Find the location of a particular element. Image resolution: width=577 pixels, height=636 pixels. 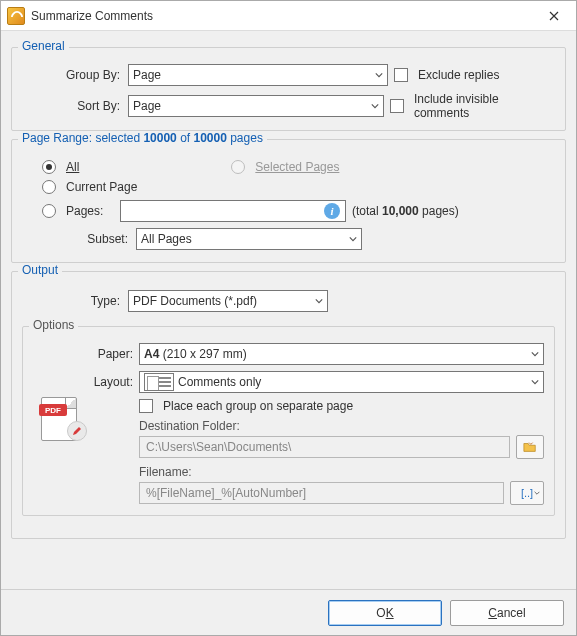

layout-icon is located at coordinates (159, 382).